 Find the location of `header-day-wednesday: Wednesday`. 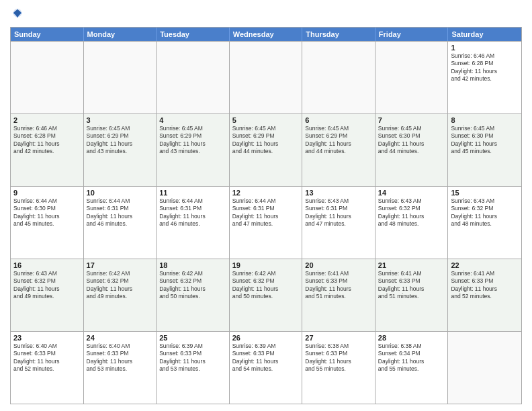

header-day-wednesday: Wednesday is located at coordinates (266, 34).